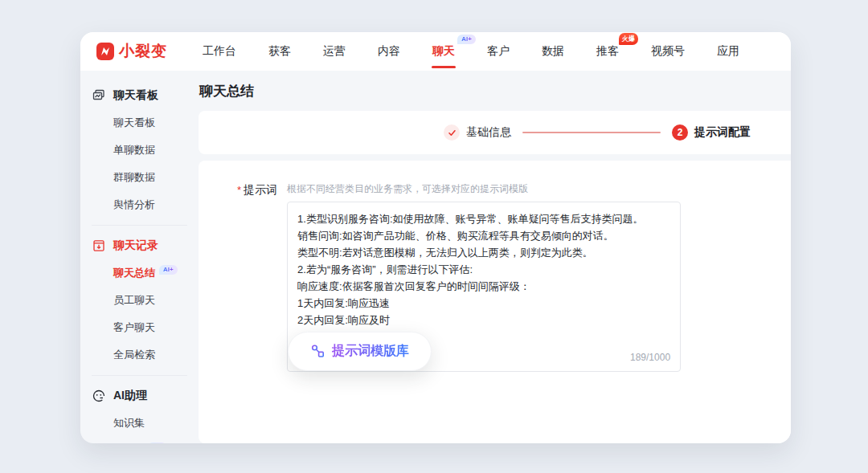 This screenshot has width=868, height=473. I want to click on hot-badge: 火爆, so click(628, 39).